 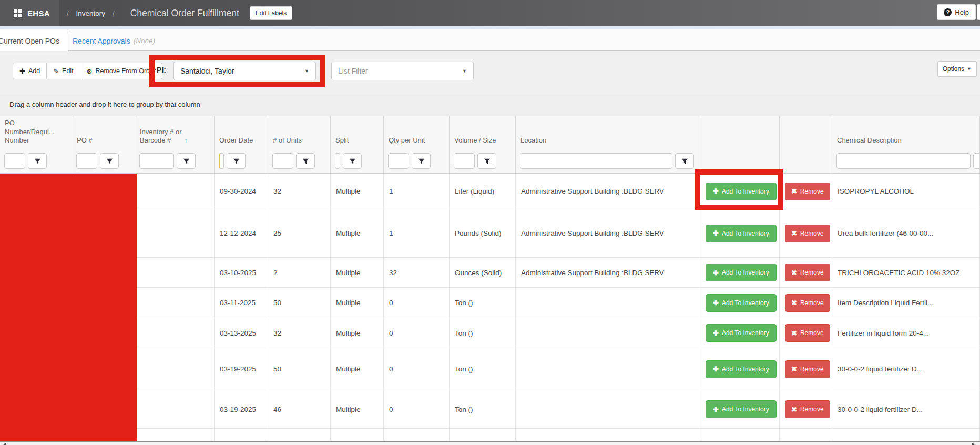 What do you see at coordinates (490, 333) in the screenshot?
I see `table-row: 03-13-2025 32 Multiple 0 Ton () ✚Add To …` at bounding box center [490, 333].